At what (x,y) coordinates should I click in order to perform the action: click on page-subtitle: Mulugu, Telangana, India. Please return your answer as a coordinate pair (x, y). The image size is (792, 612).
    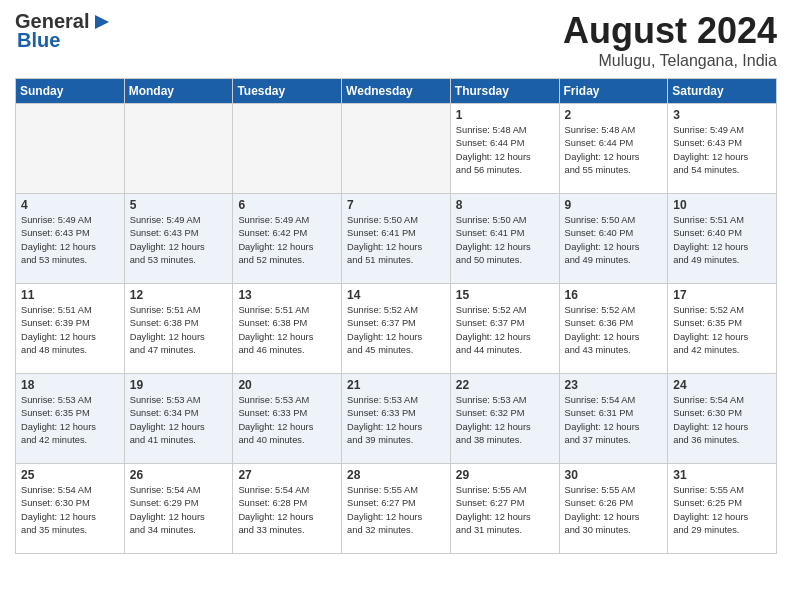
    Looking at the image, I should click on (670, 61).